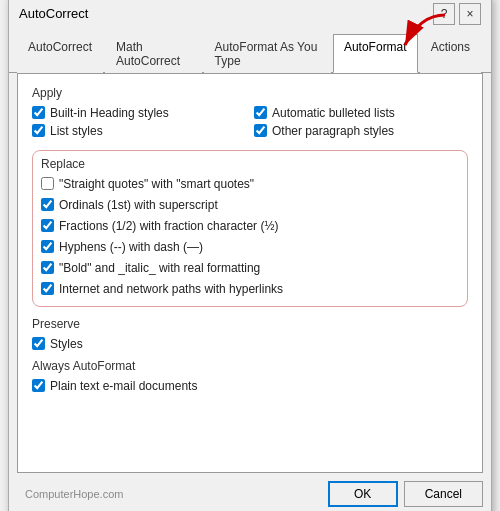 Image resolution: width=500 pixels, height=511 pixels. I want to click on tab-autoformat-as-you-type: AutoFormat As You Type, so click(268, 54).